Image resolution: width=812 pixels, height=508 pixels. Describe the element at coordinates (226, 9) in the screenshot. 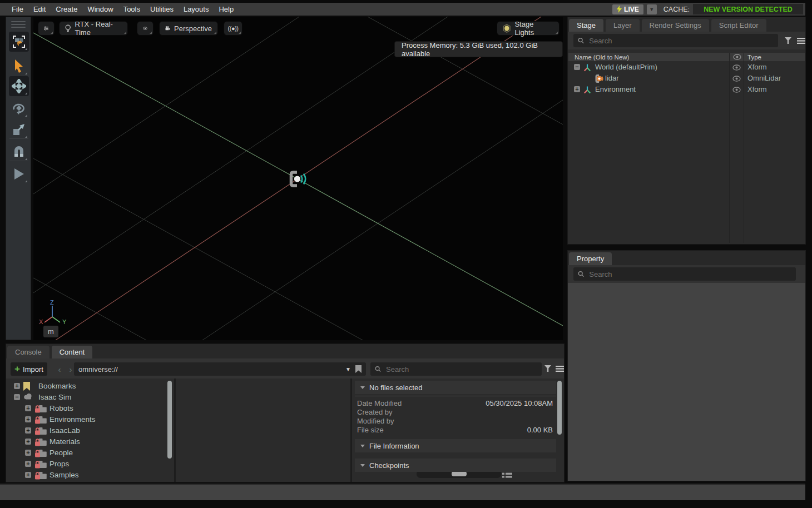

I see `menu-item-help: Help` at that location.